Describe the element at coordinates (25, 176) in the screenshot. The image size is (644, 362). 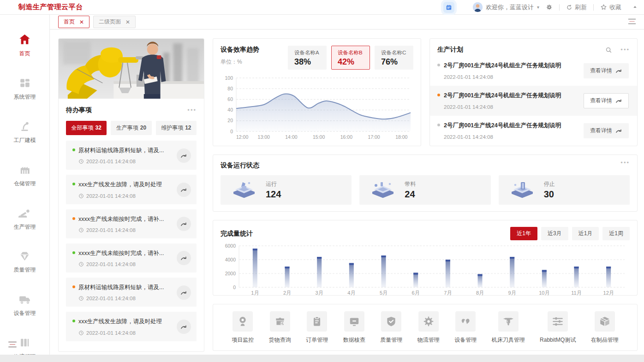
I see `sidebar-item-仓储管理: 仓储管理` at that location.